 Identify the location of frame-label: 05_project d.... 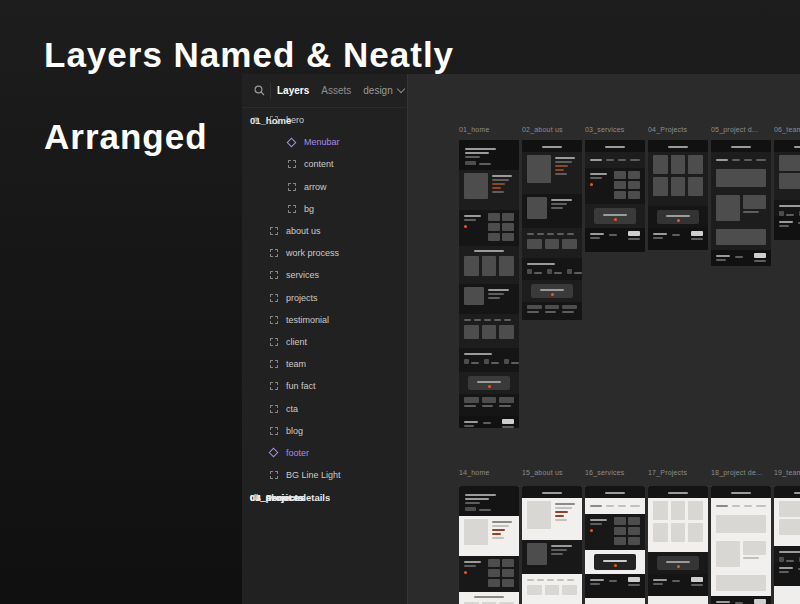
(741, 131).